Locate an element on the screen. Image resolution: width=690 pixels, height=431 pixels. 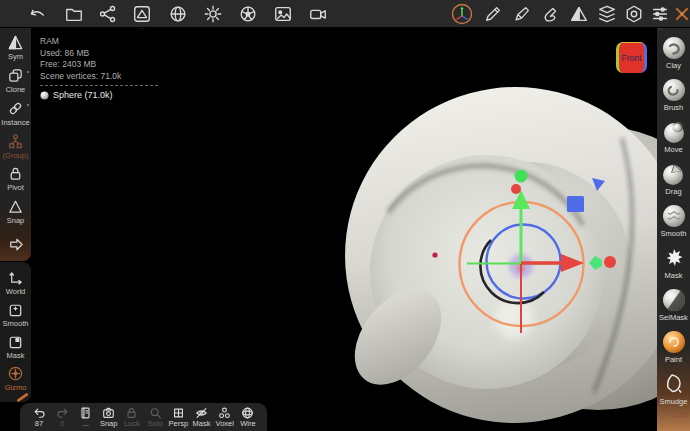
symmetry-button is located at coordinates (579, 14).